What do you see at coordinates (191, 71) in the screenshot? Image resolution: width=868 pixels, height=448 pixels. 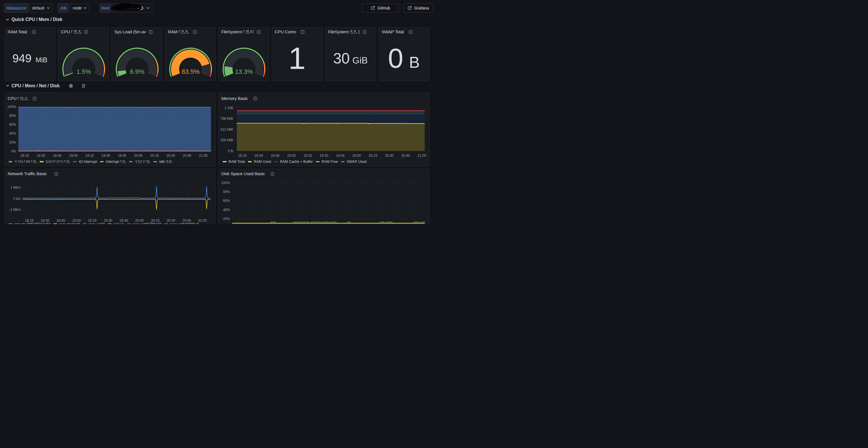 I see `svg-text: 83.5%` at bounding box center [191, 71].